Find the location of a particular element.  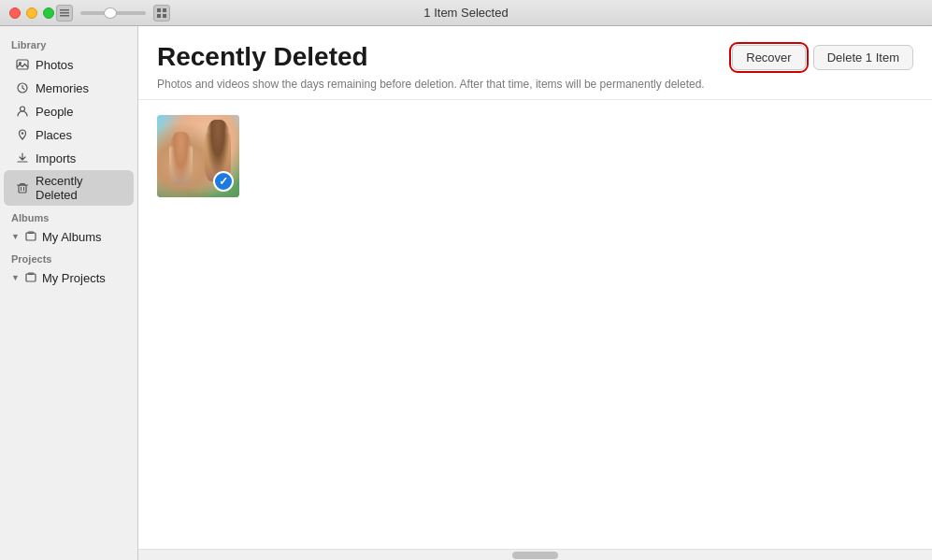

recover-button: Recover is located at coordinates (768, 58).